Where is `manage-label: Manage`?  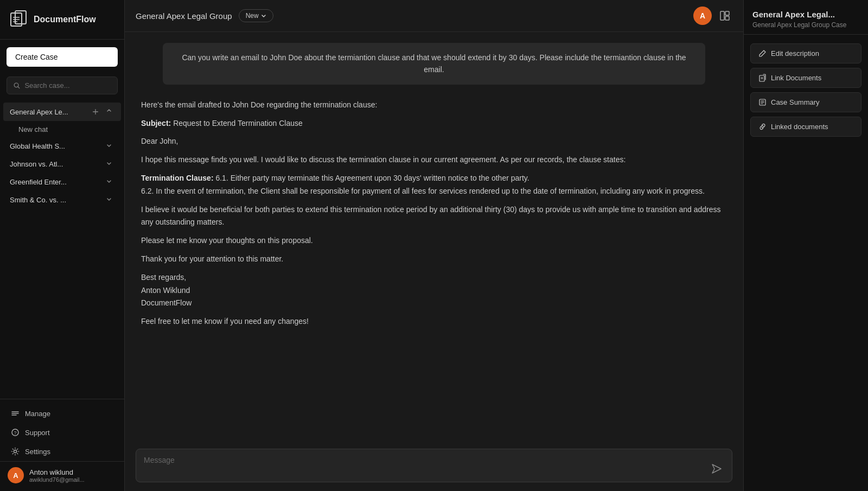
manage-label: Manage is located at coordinates (38, 413).